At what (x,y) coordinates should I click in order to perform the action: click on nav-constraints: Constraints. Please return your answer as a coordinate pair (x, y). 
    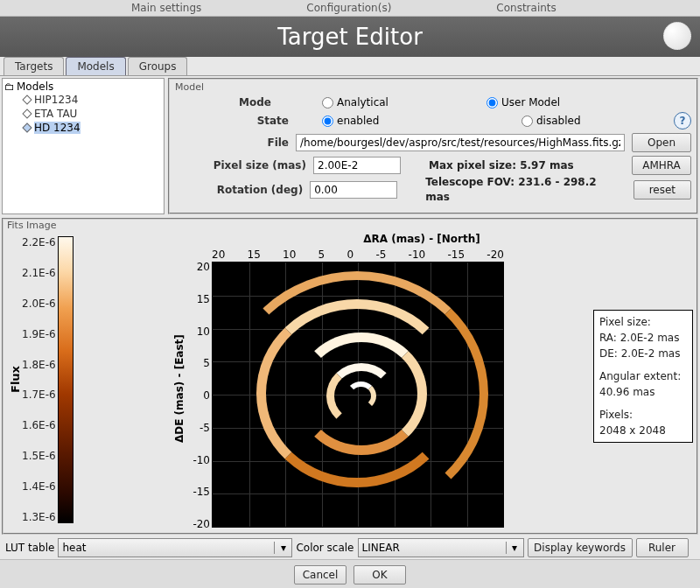
    Looking at the image, I should click on (526, 8).